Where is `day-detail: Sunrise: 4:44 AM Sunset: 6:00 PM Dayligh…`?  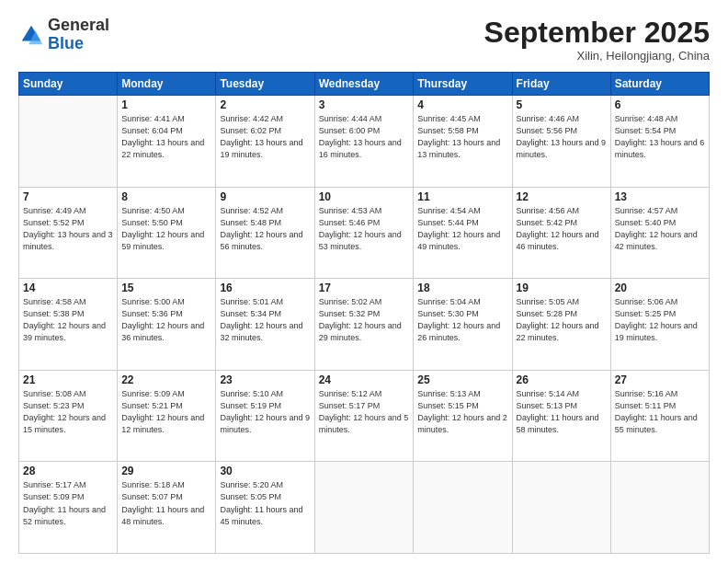 day-detail: Sunrise: 4:44 AM Sunset: 6:00 PM Dayligh… is located at coordinates (364, 137).